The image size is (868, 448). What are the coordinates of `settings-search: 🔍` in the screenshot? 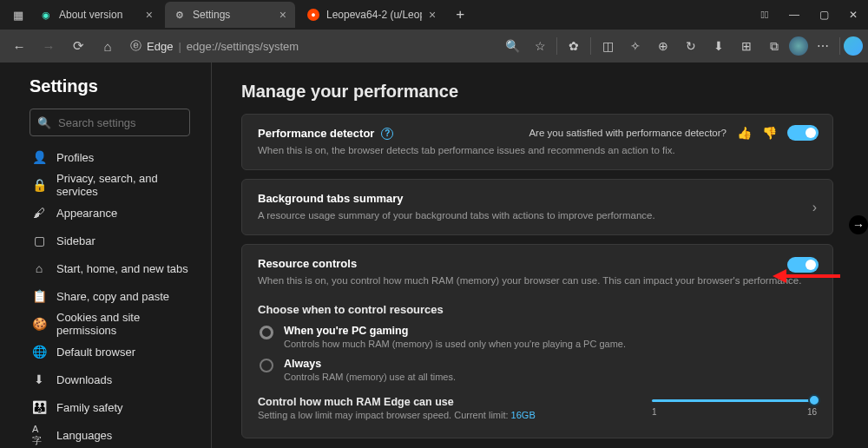 It's located at (109, 122).